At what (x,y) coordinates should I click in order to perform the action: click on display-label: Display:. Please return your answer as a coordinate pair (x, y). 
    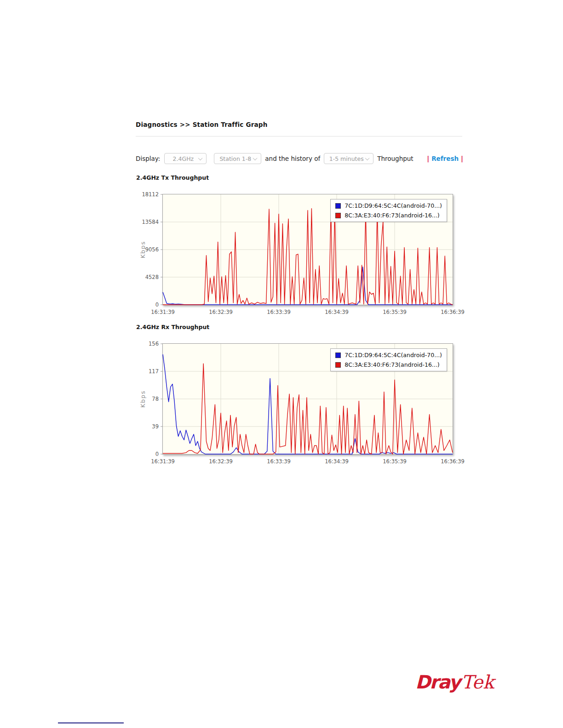
    Looking at the image, I should click on (148, 159).